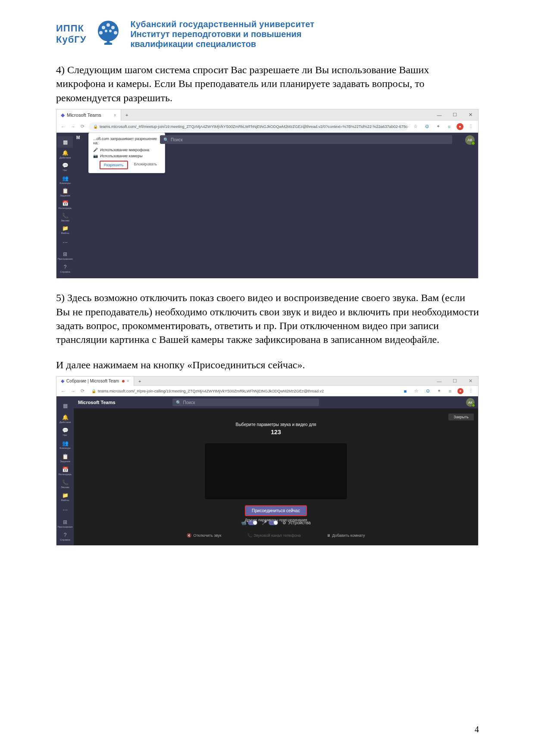 This screenshot has height=756, width=535. I want to click on page-number: 4, so click(477, 730).